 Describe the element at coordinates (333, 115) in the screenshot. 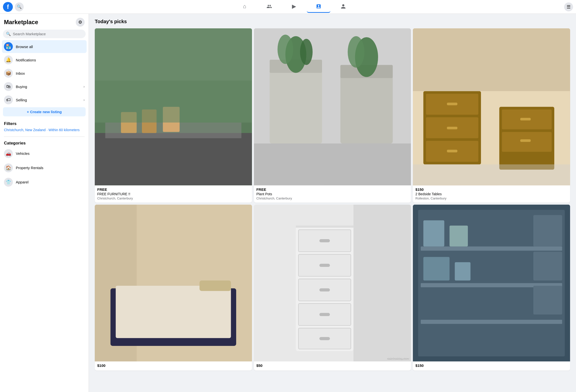

I see `product-card: FREE Plant Pots Christchurch, Canterbury` at that location.